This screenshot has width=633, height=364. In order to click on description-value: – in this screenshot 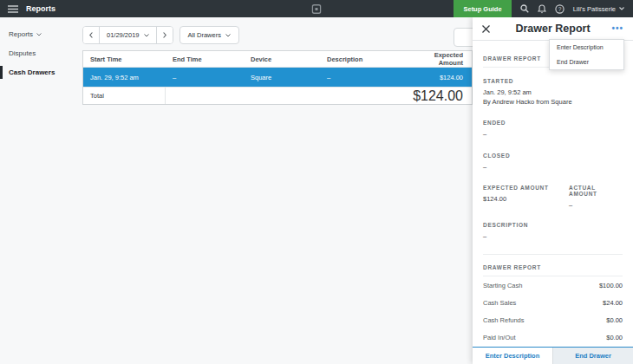, I will do `click(553, 236)`.